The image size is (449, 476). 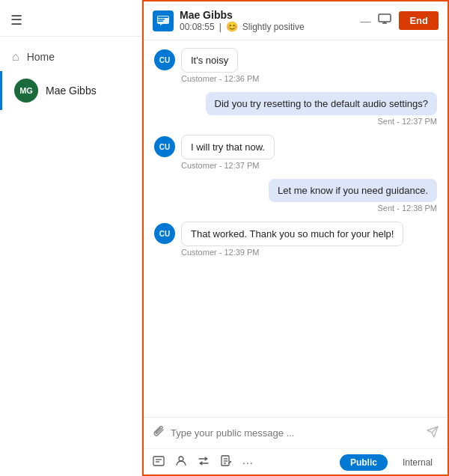 What do you see at coordinates (210, 60) in the screenshot?
I see `message-text: It's noisy` at bounding box center [210, 60].